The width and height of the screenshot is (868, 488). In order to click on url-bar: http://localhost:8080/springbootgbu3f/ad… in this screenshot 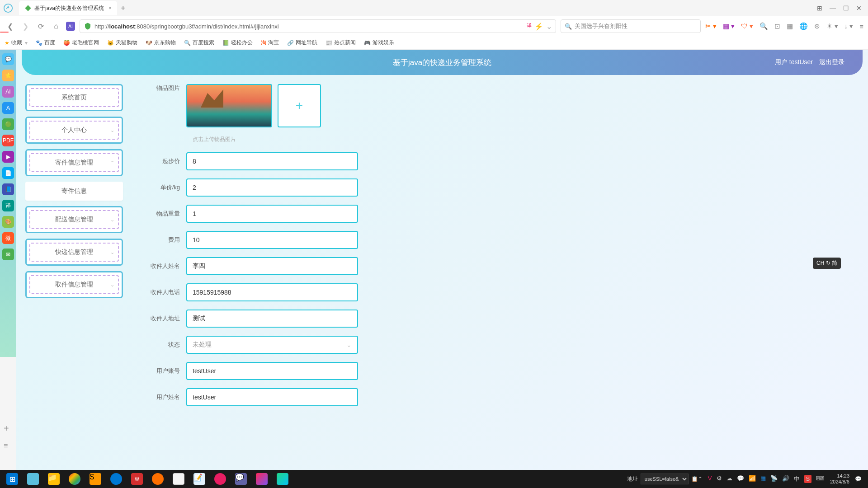, I will do `click(318, 26)`.